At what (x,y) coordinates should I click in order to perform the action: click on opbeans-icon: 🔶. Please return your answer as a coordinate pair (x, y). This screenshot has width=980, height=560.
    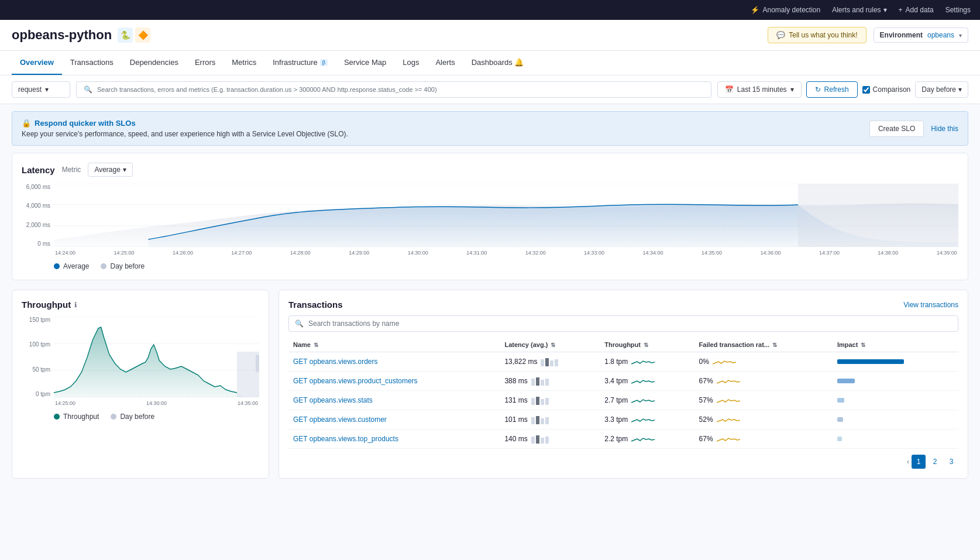
    Looking at the image, I should click on (143, 35).